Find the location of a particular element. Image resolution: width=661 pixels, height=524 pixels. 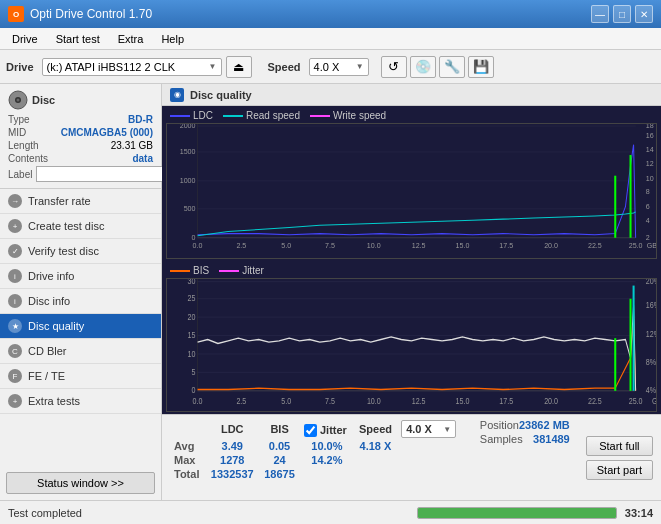

start-full-button: Start full is located at coordinates (620, 446).